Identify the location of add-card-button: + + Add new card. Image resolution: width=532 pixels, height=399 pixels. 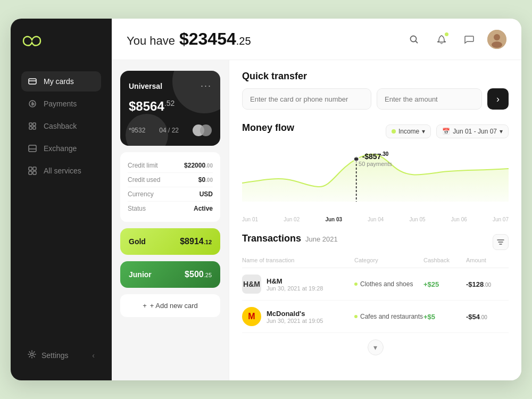
(170, 305).